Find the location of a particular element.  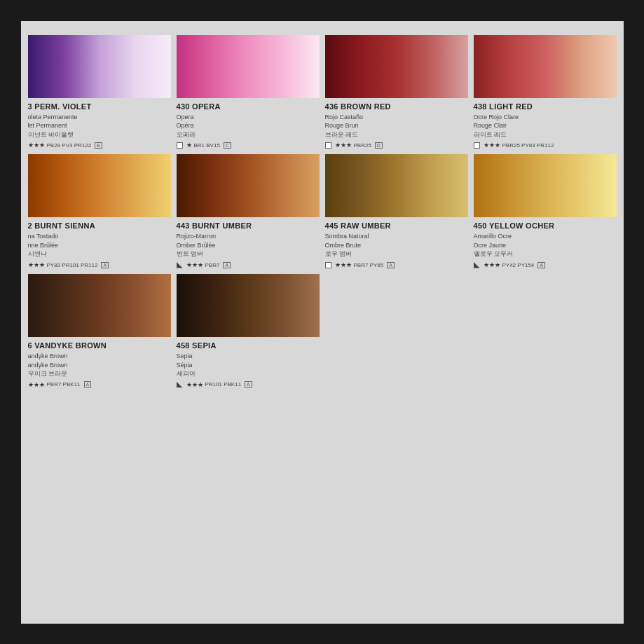

color-name-light-red: 438 LIGHT RED is located at coordinates (545, 107).